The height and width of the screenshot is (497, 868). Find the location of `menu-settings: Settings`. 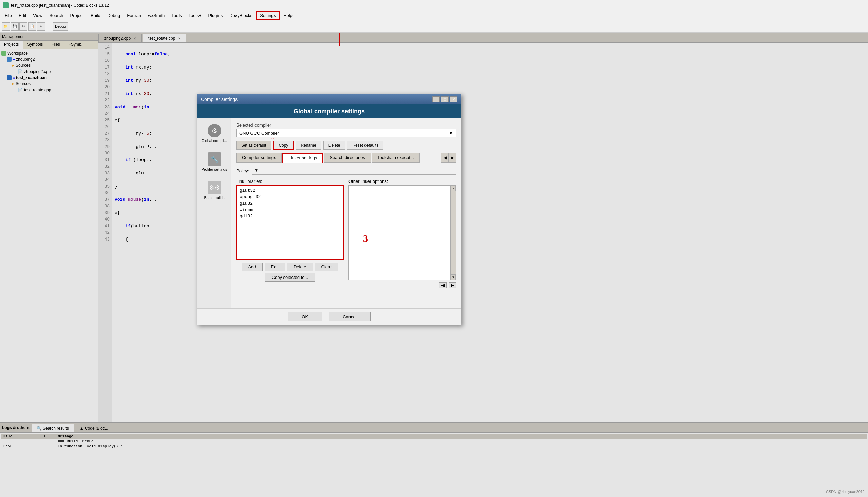

menu-settings: Settings is located at coordinates (268, 16).